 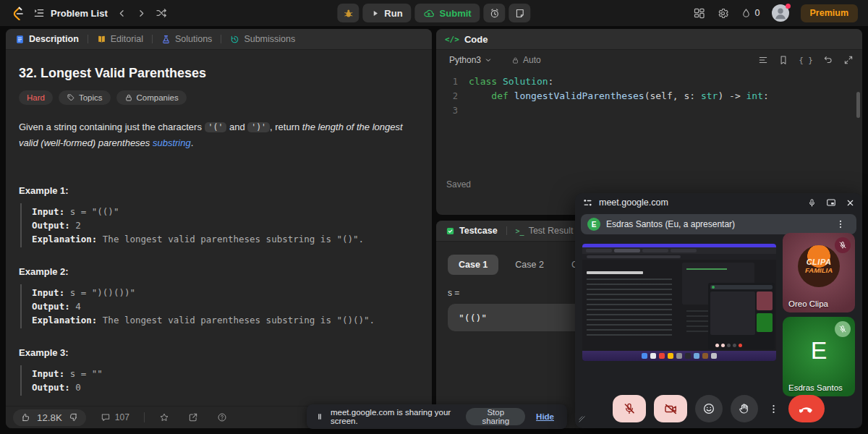 I want to click on prev-problem-button, so click(x=122, y=13).